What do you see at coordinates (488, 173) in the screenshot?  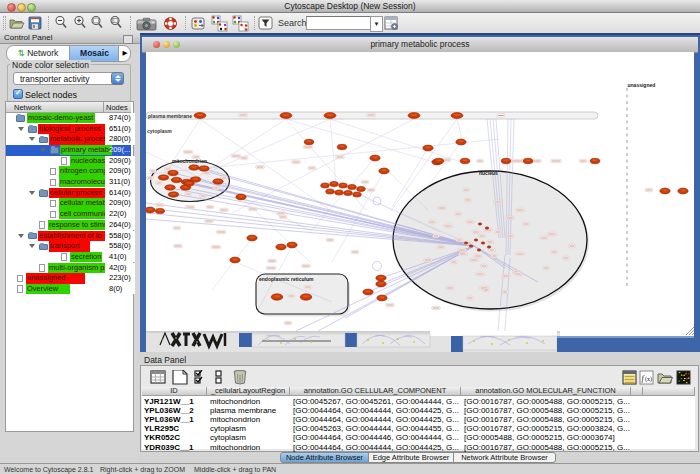 I see `svg-text: nucleus` at bounding box center [488, 173].